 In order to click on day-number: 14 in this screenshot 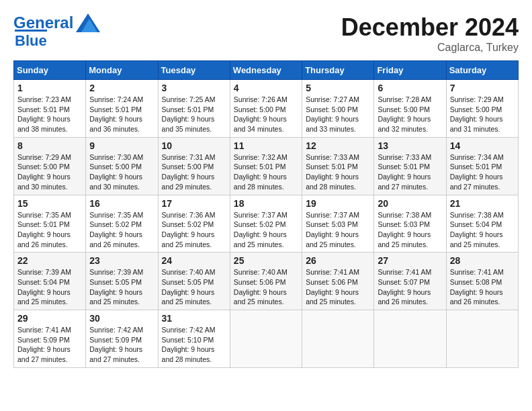, I will do `click(482, 146)`.